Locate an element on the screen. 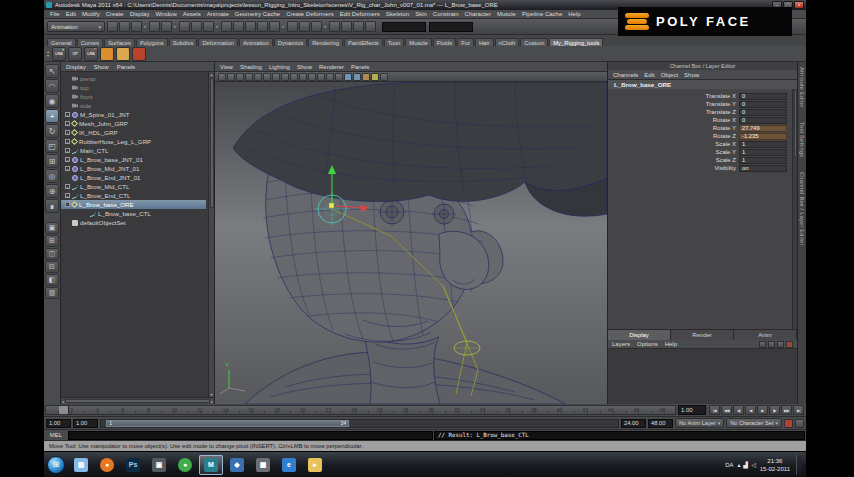  scroll-up-icon: ▴ is located at coordinates (211, 74).